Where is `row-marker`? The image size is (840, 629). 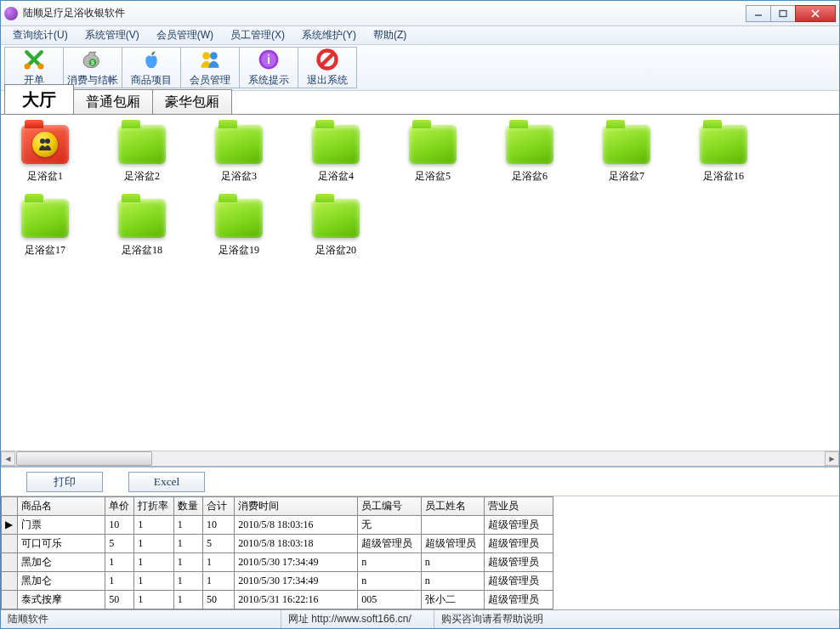 row-marker is located at coordinates (10, 544).